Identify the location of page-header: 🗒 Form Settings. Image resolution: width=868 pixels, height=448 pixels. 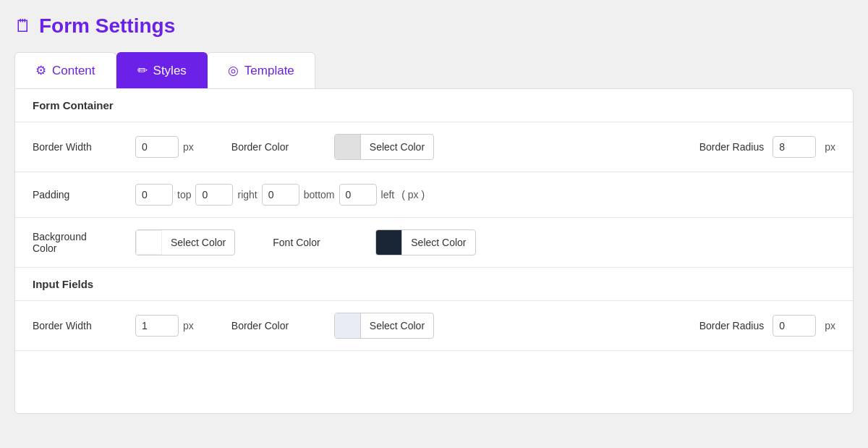
(434, 26).